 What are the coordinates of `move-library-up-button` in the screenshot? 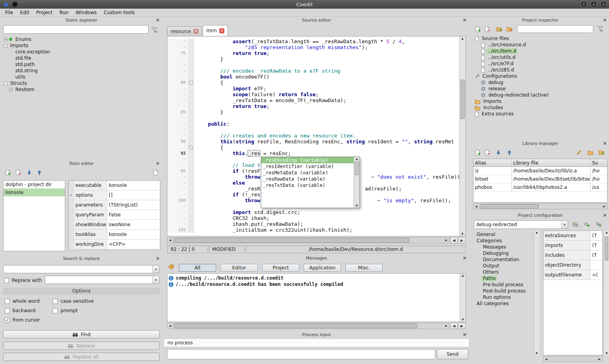 It's located at (509, 152).